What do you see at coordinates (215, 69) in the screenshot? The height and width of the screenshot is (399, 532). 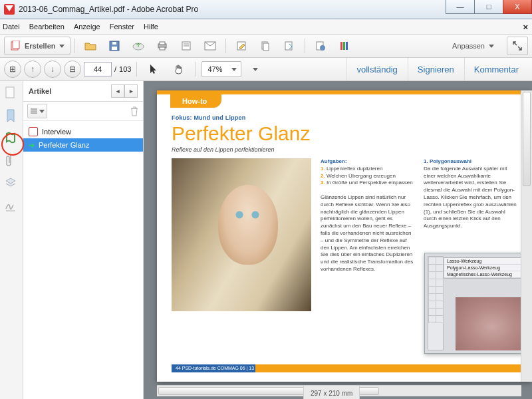 I see `zoom-value: 47%` at bounding box center [215, 69].